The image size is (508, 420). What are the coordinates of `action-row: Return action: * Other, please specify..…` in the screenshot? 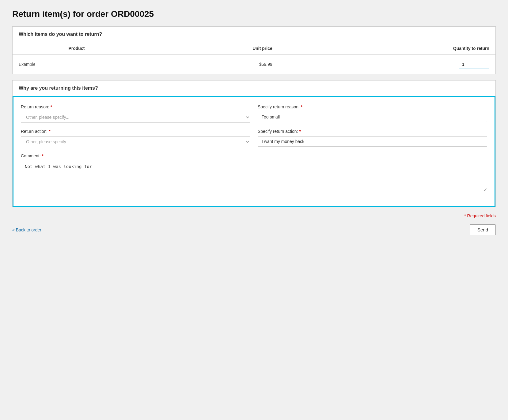 It's located at (254, 138).